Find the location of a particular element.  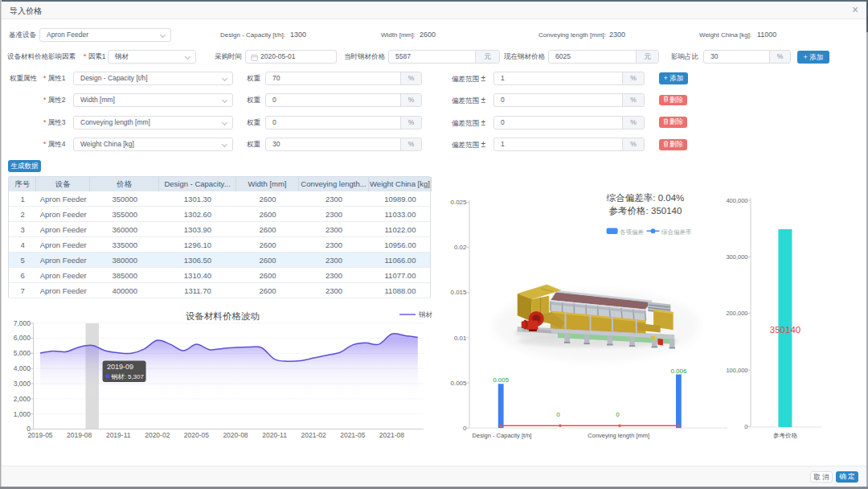

svg-text: 2021-05 is located at coordinates (352, 435).